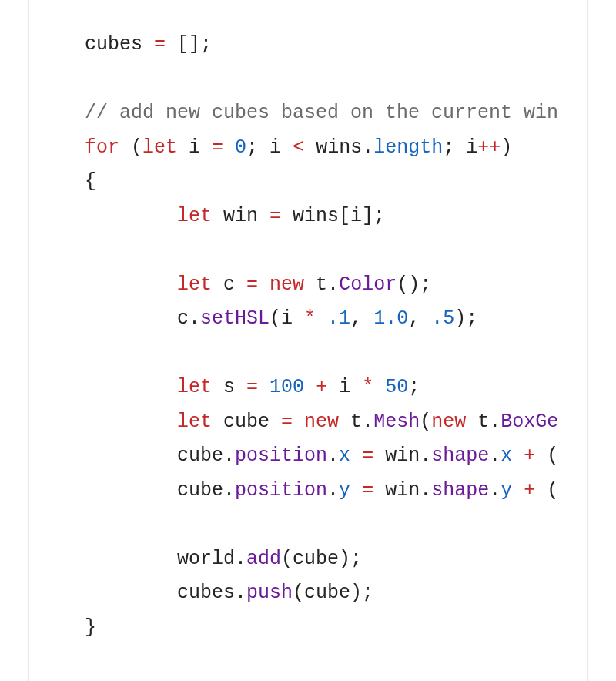  I want to click on code-token-num: 1.0, so click(391, 319).